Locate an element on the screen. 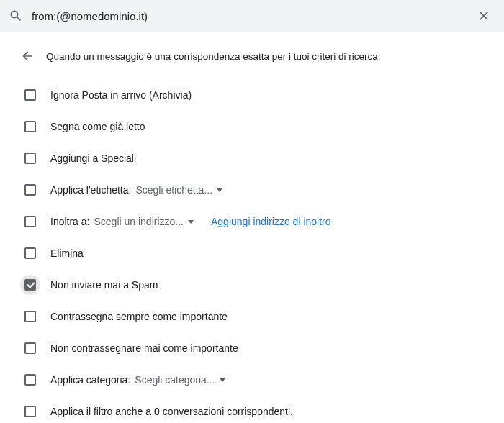 This screenshot has width=504, height=423. option-apply-existing: Applica il filtro anche a 0 conversazion… is located at coordinates (252, 409).